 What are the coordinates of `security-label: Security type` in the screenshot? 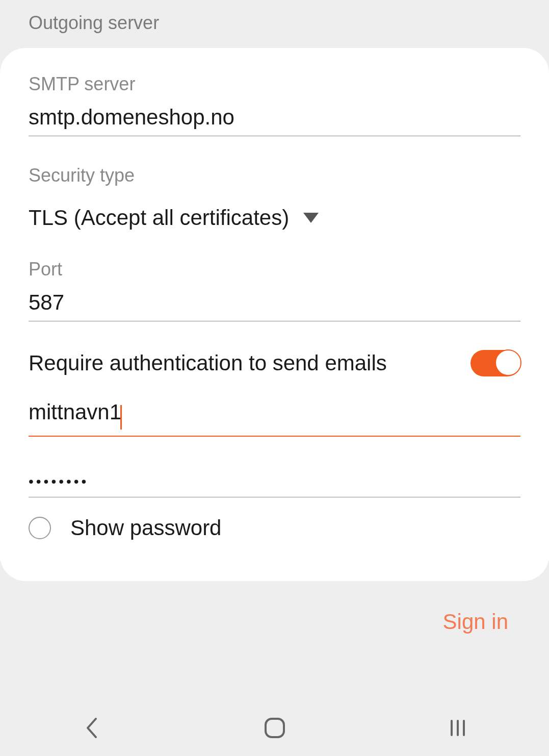 It's located at (274, 175).